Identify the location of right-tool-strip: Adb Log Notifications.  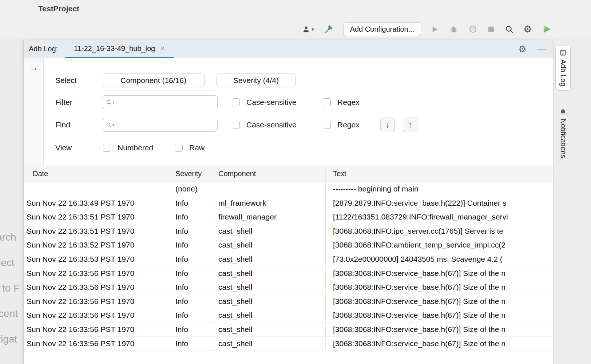
(572, 202).